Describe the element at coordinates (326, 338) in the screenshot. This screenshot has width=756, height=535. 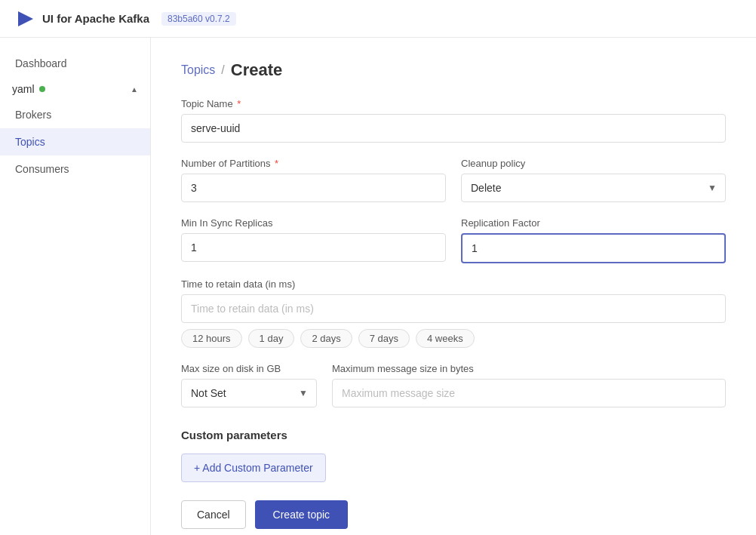
I see `chip-2-days: 2 days` at that location.